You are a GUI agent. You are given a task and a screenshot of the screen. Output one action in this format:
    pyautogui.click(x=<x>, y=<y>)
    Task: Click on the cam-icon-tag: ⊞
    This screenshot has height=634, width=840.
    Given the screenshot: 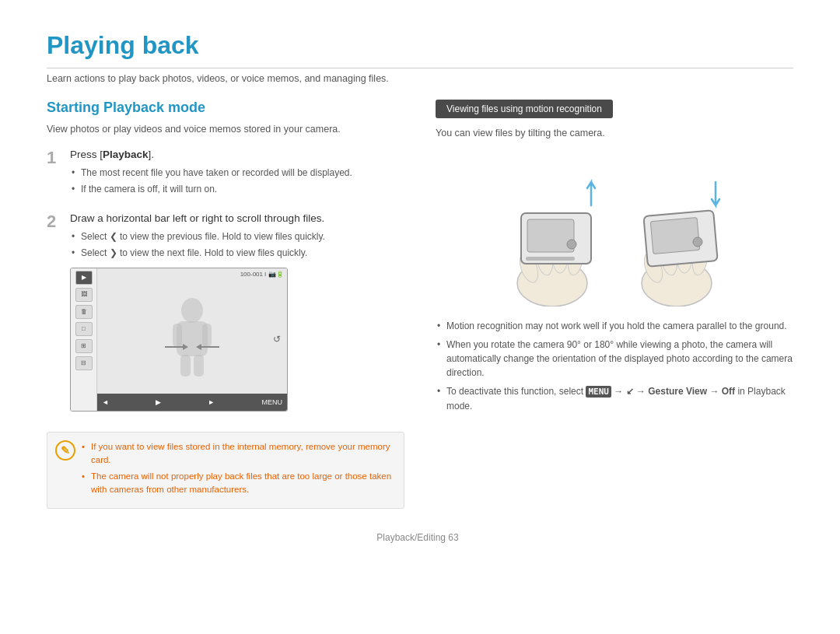 What is the action you would take?
    pyautogui.click(x=84, y=346)
    